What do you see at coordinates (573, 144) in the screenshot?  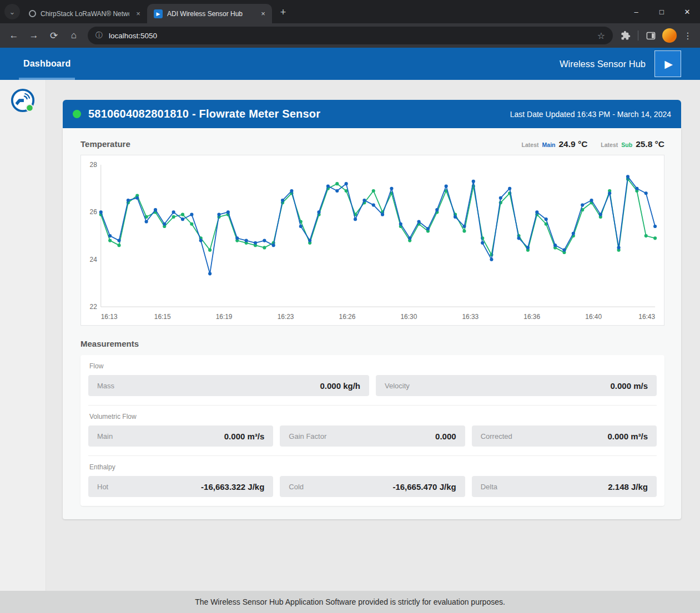 I see `main-latest-value: 24.9 °C` at bounding box center [573, 144].